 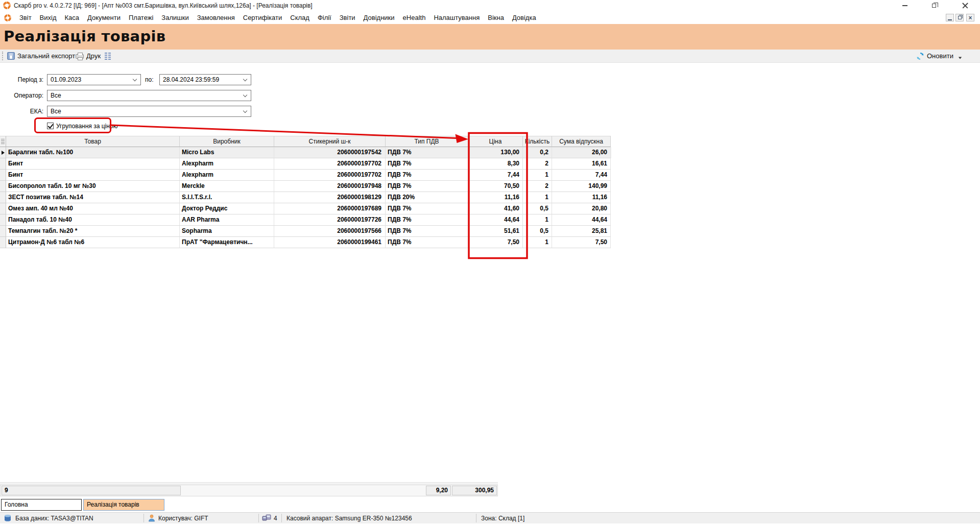 What do you see at coordinates (905, 6) in the screenshot?
I see `minimize-button` at bounding box center [905, 6].